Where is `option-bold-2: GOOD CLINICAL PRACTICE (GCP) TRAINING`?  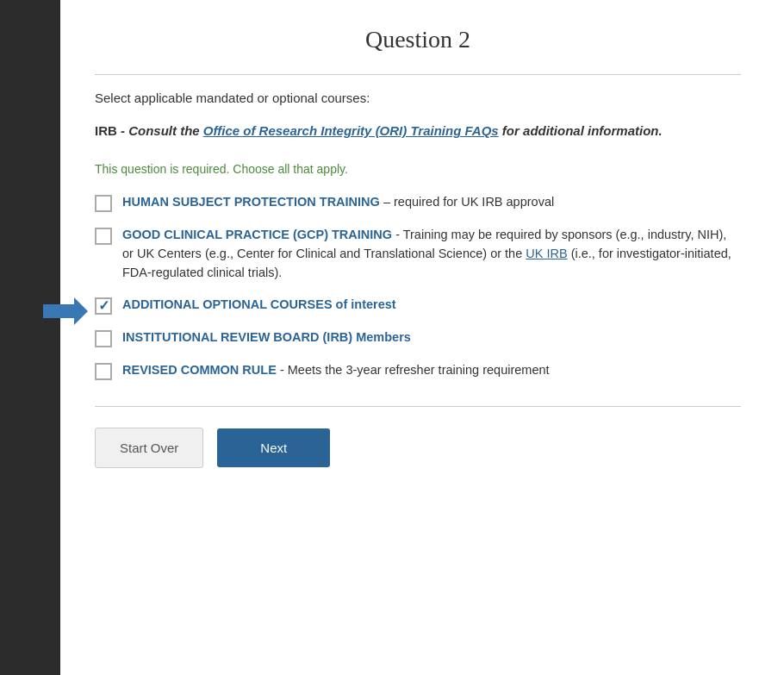 option-bold-2: GOOD CLINICAL PRACTICE (GCP) TRAINING is located at coordinates (257, 234).